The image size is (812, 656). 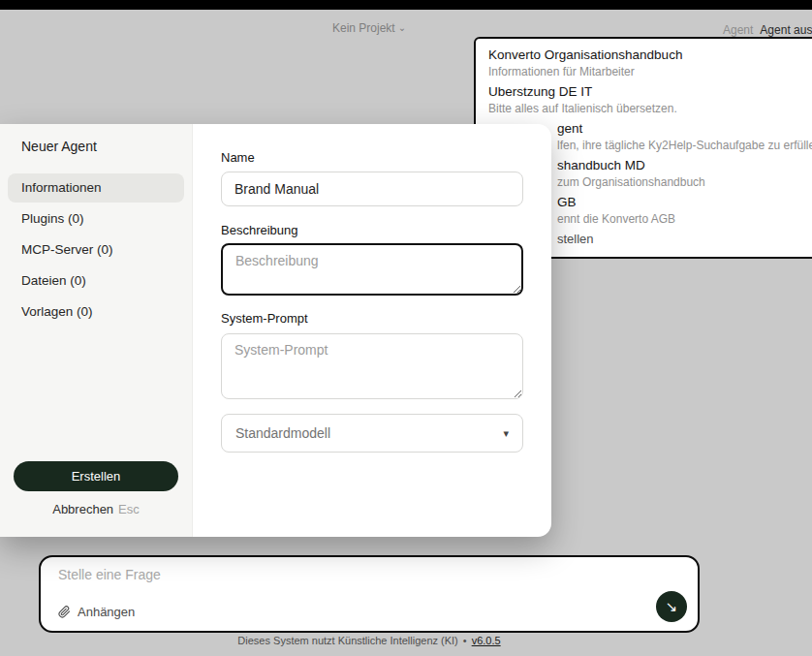 What do you see at coordinates (372, 366) in the screenshot?
I see `system-prompt-field` at bounding box center [372, 366].